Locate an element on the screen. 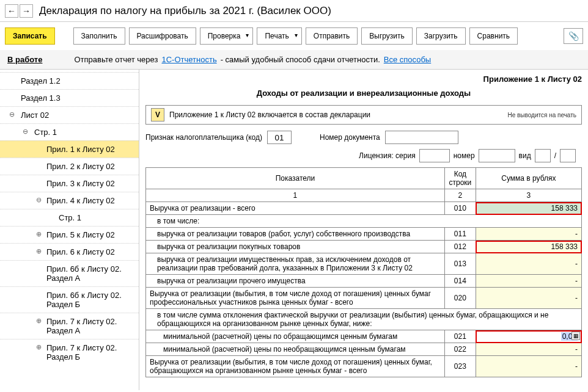 Image resolution: width=588 pixels, height=392 pixels. nav-back-button: ← is located at coordinates (12, 11).